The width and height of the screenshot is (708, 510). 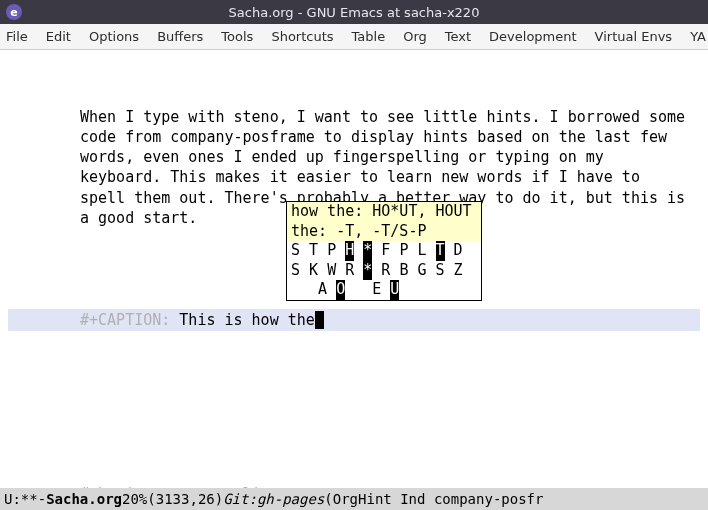 What do you see at coordinates (634, 36) in the screenshot?
I see `menu-virtual-envs: Virtual Envs` at bounding box center [634, 36].